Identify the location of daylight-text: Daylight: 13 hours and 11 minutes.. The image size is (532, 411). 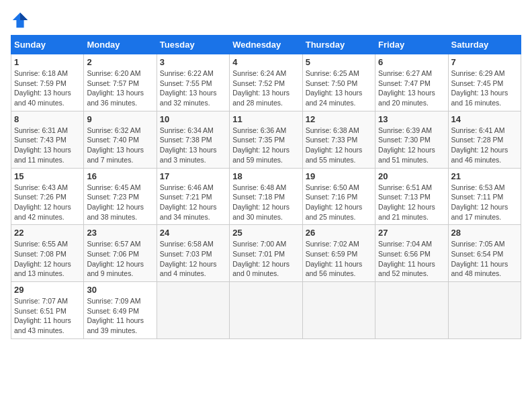
(47, 154).